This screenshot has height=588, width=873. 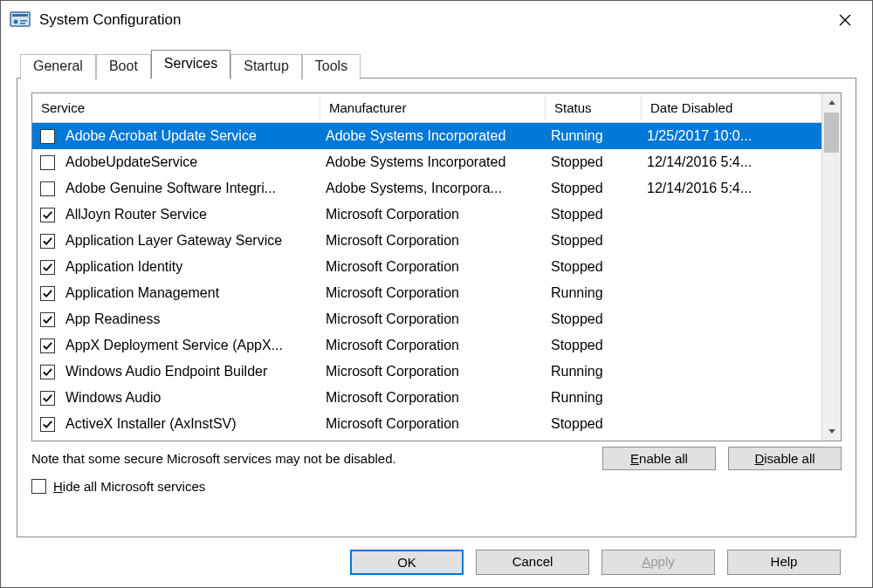 I want to click on table-row: Windows Audio Endpoint BuilderMicrosoft …, so click(x=427, y=372).